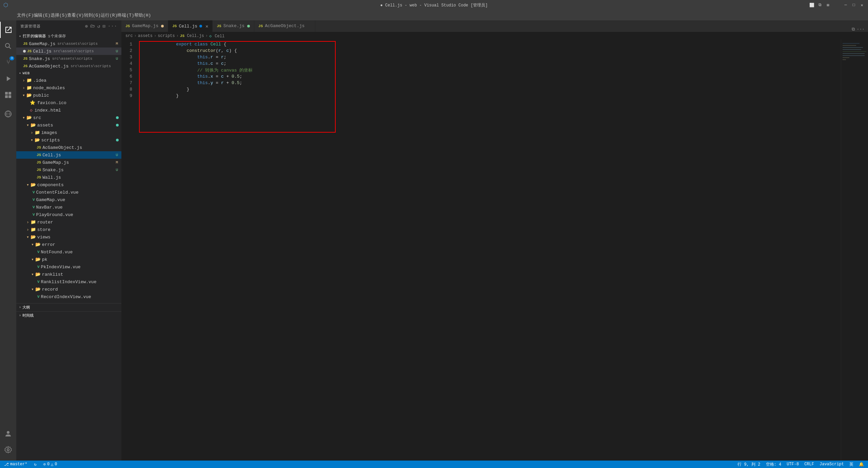  What do you see at coordinates (69, 162) in the screenshot?
I see `file-gamemap-js: JS GameMap.js M` at bounding box center [69, 162].